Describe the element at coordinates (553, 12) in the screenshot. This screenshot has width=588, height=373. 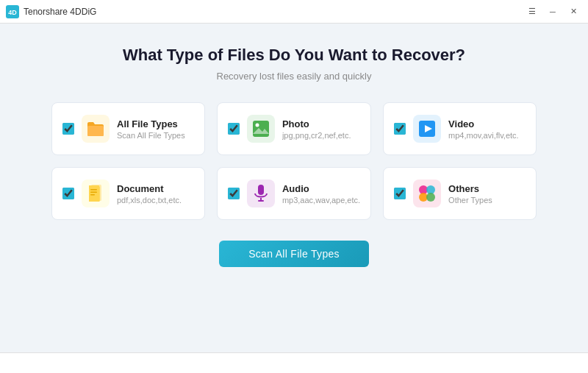
I see `minimize-button: ─` at that location.